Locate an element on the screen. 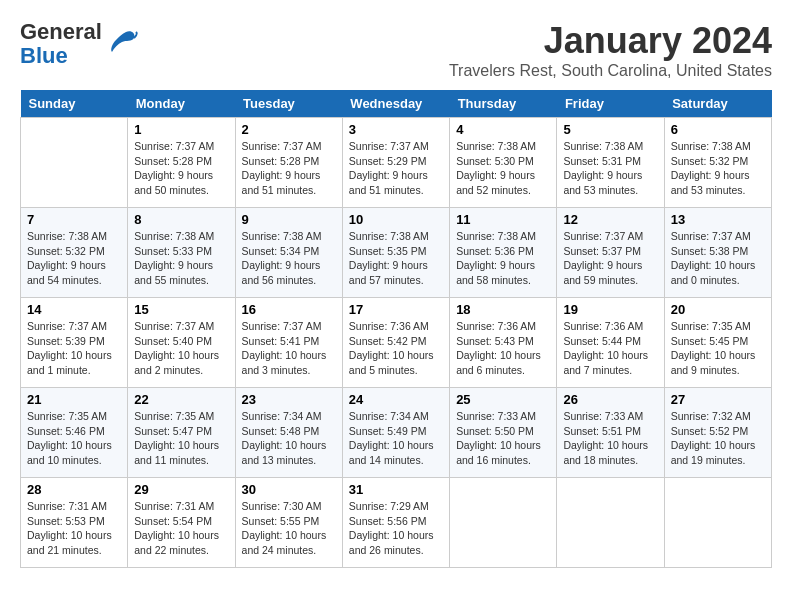 The height and width of the screenshot is (612, 792). calendar-cell: 29Sunrise: 7:31 AMSunset: 5:54 PMDayligh… is located at coordinates (182, 523).